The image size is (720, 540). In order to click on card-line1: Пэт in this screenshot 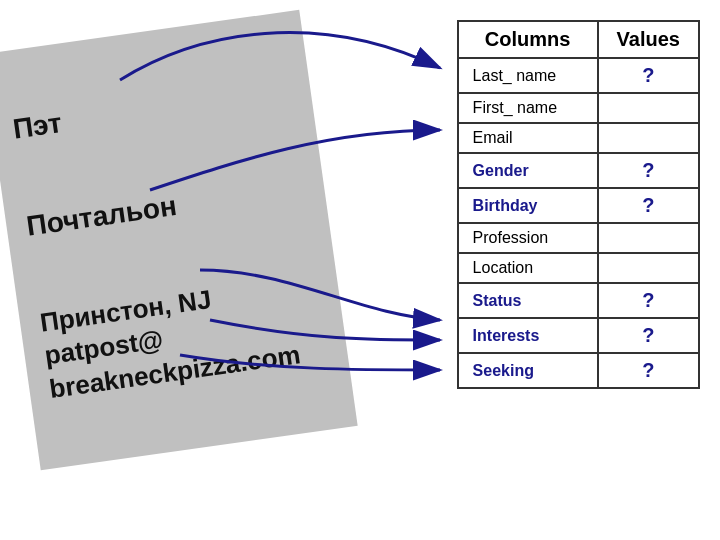, I will do `click(152, 110)`.